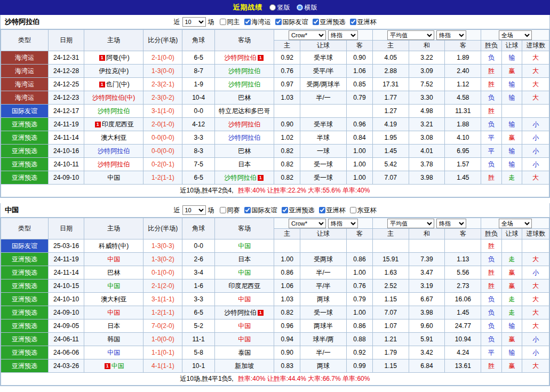 This screenshot has width=550, height=392. What do you see at coordinates (163, 246) in the screenshot?
I see `score-cell-text: 1-3(0-3)` at bounding box center [163, 246].